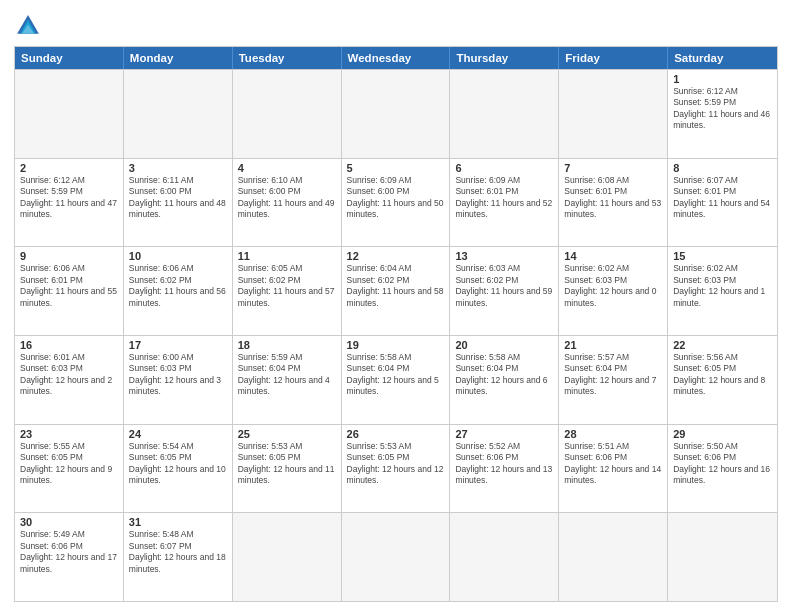 Image resolution: width=792 pixels, height=612 pixels. I want to click on day-info: Sunrise: 5:52 AM Sunset: 6:06 PM Dayligh…, so click(504, 464).